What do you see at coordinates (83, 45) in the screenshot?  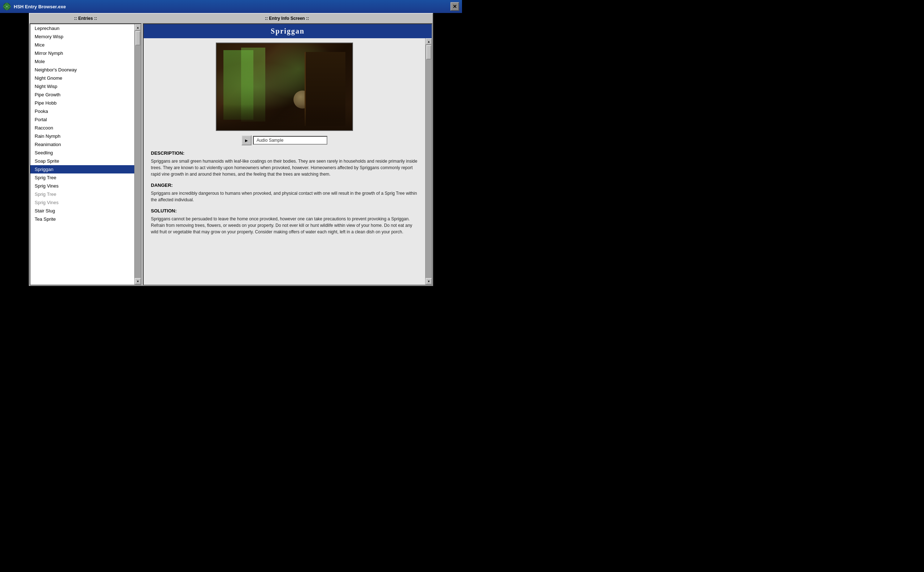 I see `list-item: Mice` at bounding box center [83, 45].